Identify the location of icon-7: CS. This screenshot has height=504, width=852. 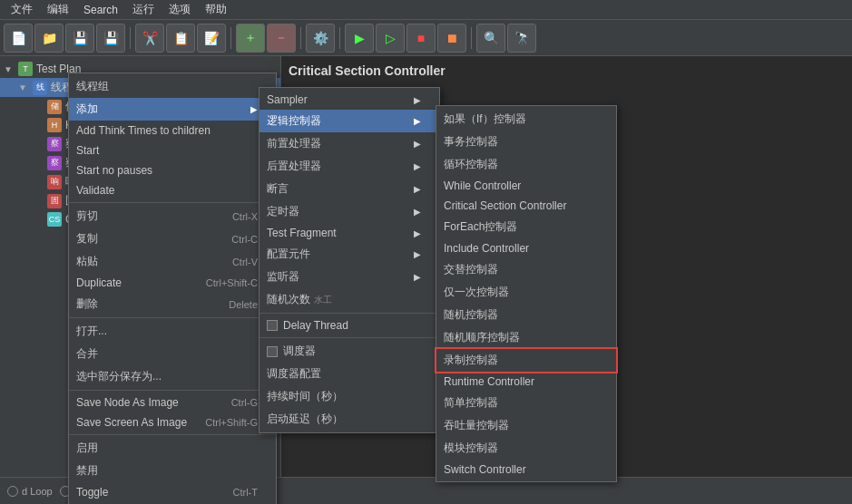
(54, 219).